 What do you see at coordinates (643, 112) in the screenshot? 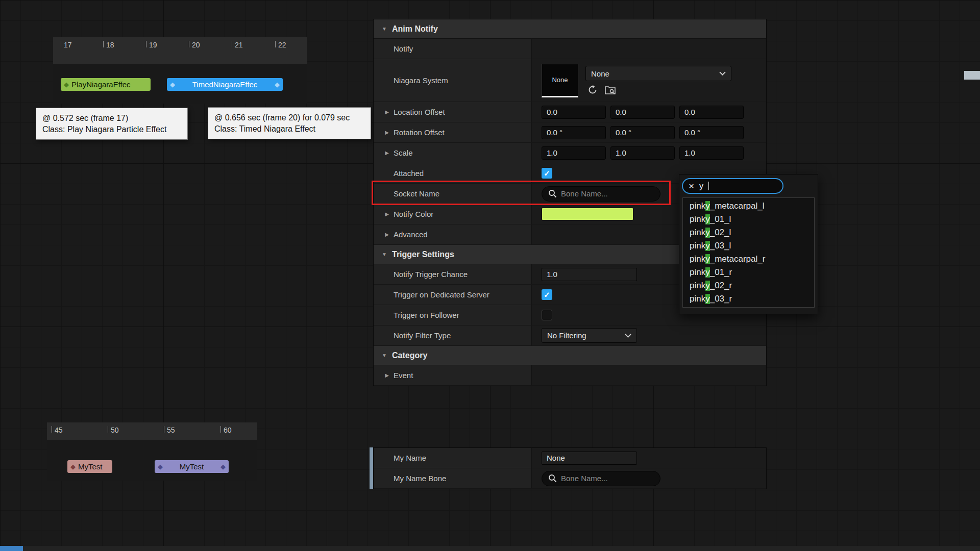
I see `location-y-field: 0.0` at bounding box center [643, 112].